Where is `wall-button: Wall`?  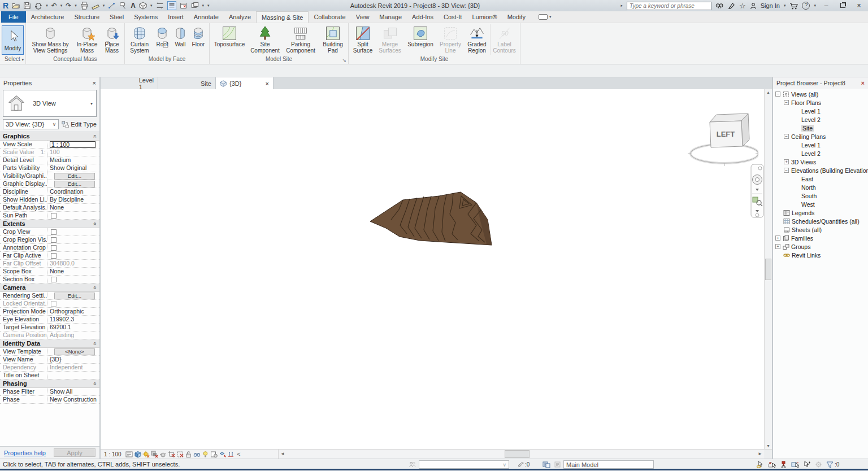
wall-button: Wall is located at coordinates (180, 40).